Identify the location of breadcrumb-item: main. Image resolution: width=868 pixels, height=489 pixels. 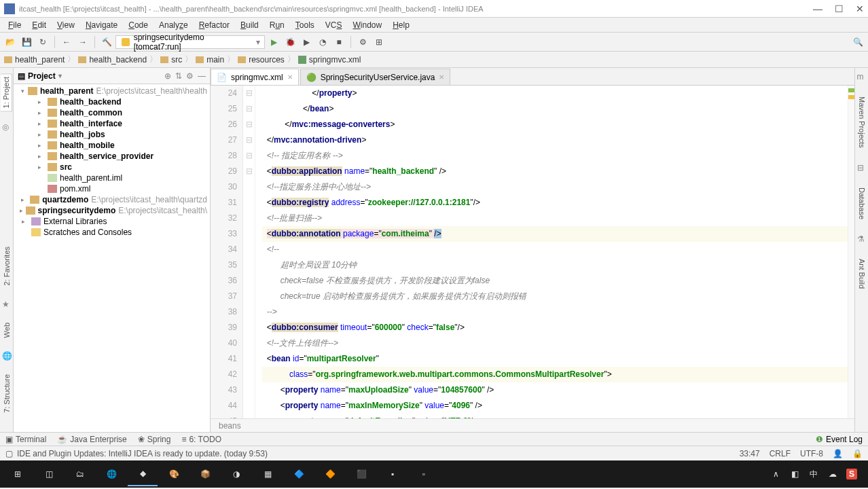
(210, 60).